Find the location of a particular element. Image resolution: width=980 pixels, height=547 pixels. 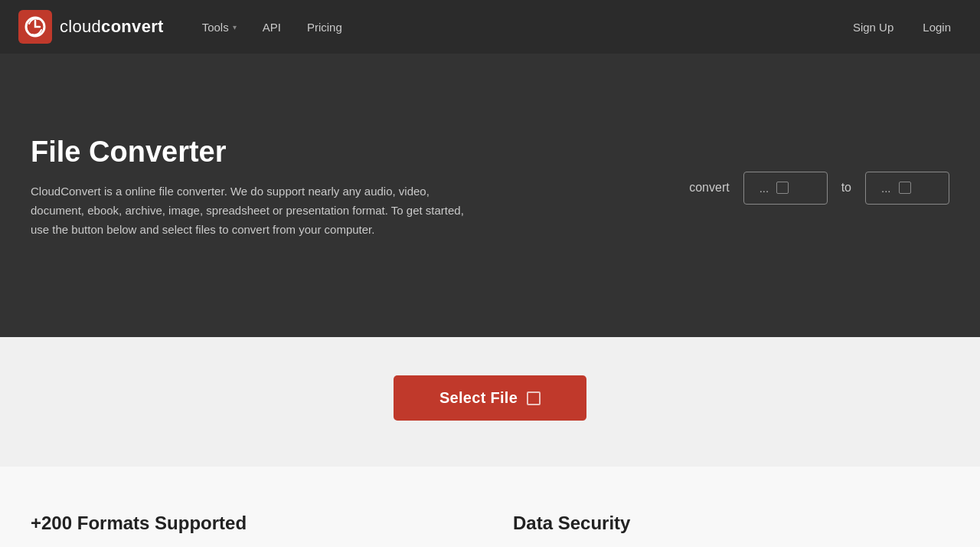

nav-links: Tools ▾ API Pricing is located at coordinates (517, 28).